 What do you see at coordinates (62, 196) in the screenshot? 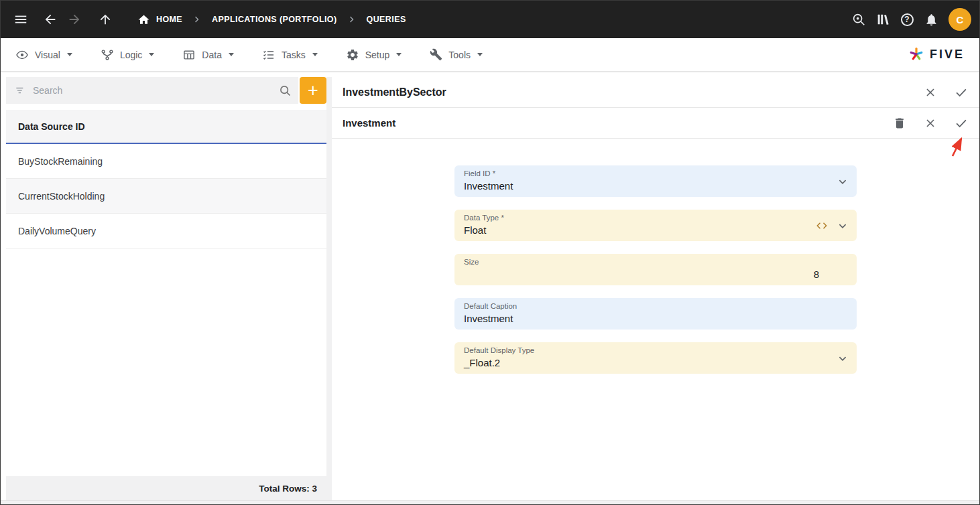
I see `list-item-label: CurrentStockHolding` at bounding box center [62, 196].